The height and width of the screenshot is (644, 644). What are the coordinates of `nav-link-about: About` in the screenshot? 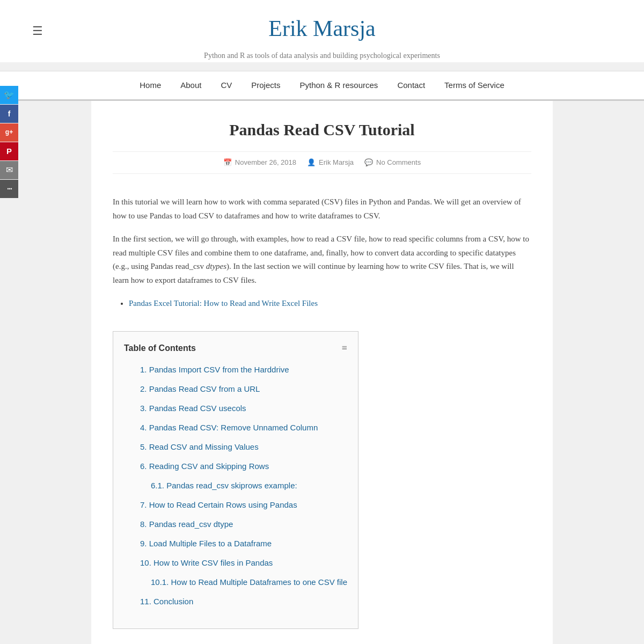 It's located at (191, 85).